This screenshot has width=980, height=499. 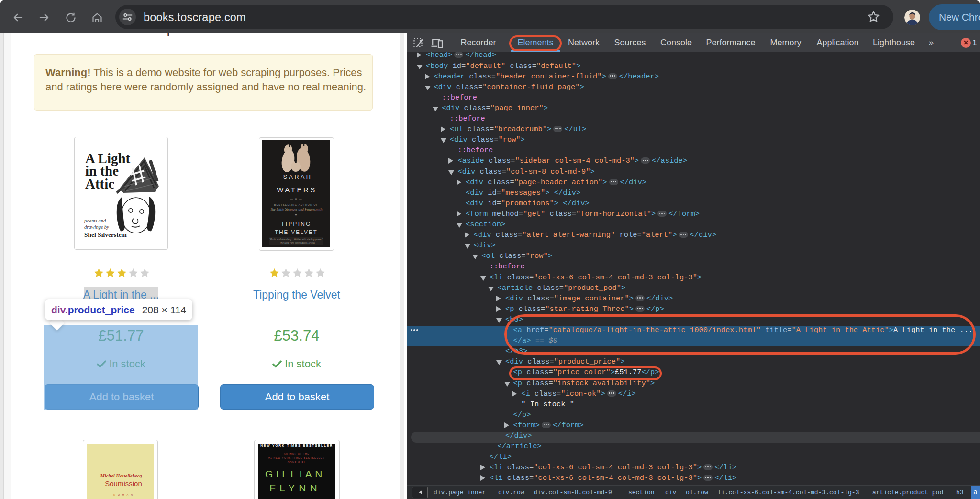 I want to click on svg-text: Soumission, so click(x=123, y=483).